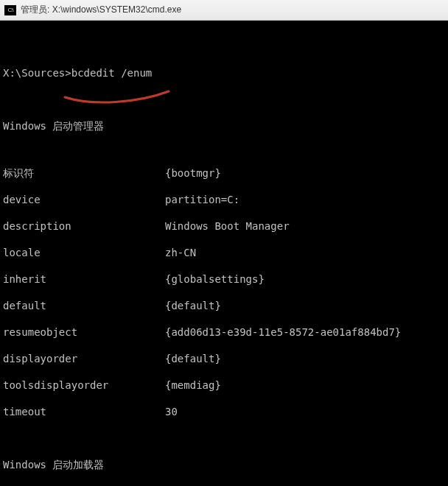 This screenshot has width=448, height=486. What do you see at coordinates (84, 306) in the screenshot?
I see `row-key: default` at bounding box center [84, 306].